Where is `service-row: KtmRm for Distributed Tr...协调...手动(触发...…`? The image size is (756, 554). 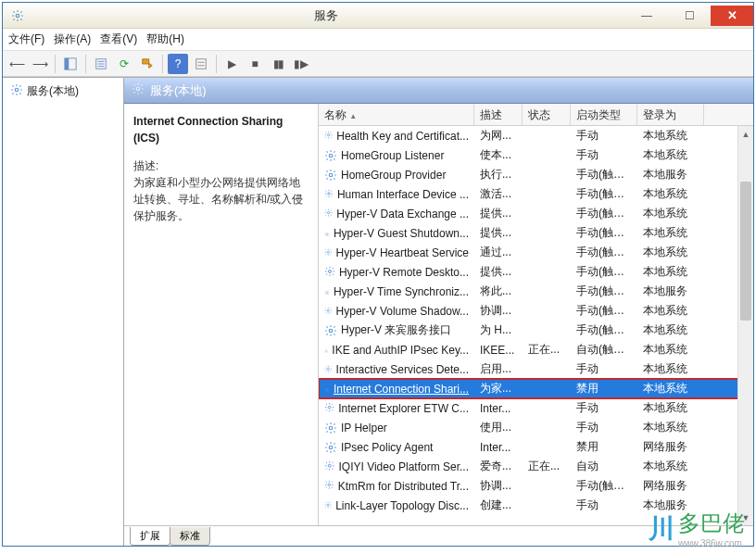 service-row: KtmRm for Distributed Tr...协调...手动(触发...… is located at coordinates (536, 485).